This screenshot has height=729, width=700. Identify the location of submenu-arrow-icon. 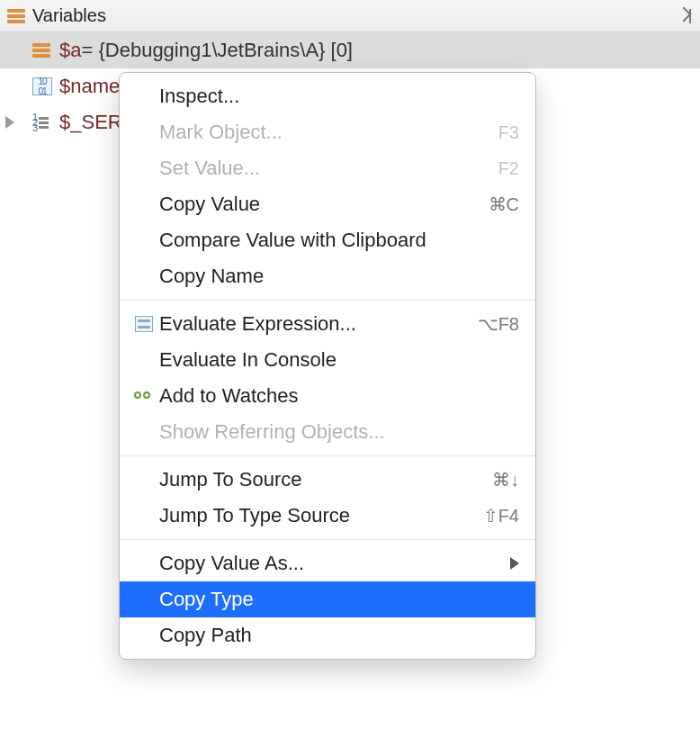
(515, 563).